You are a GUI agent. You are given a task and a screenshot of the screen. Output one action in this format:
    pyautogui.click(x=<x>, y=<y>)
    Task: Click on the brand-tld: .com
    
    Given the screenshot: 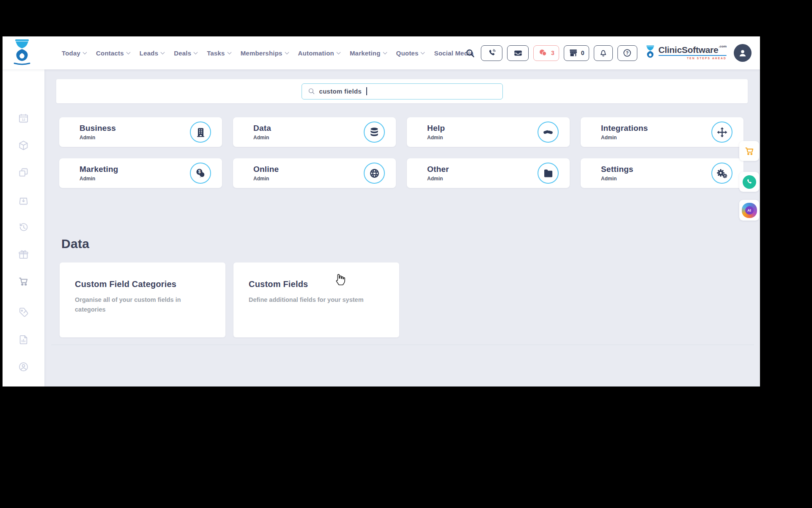 What is the action you would take?
    pyautogui.click(x=722, y=47)
    